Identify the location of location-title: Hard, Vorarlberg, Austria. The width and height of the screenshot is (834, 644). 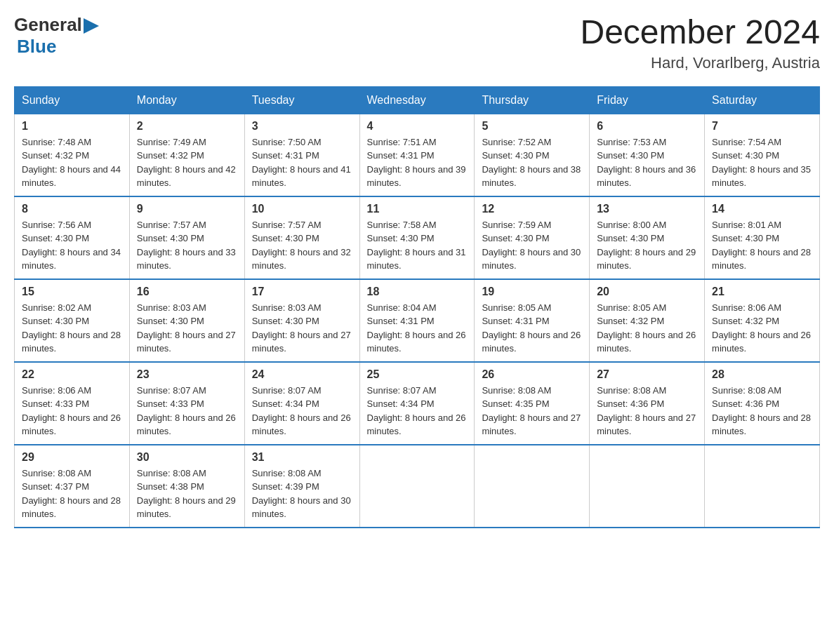
(700, 63).